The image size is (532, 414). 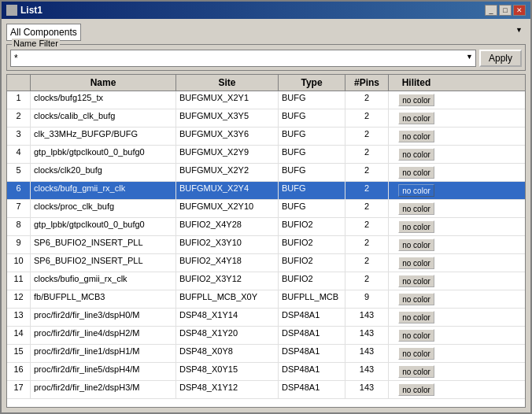 What do you see at coordinates (227, 317) in the screenshot?
I see `cell-site: DSP48_X1Y14` at bounding box center [227, 317].